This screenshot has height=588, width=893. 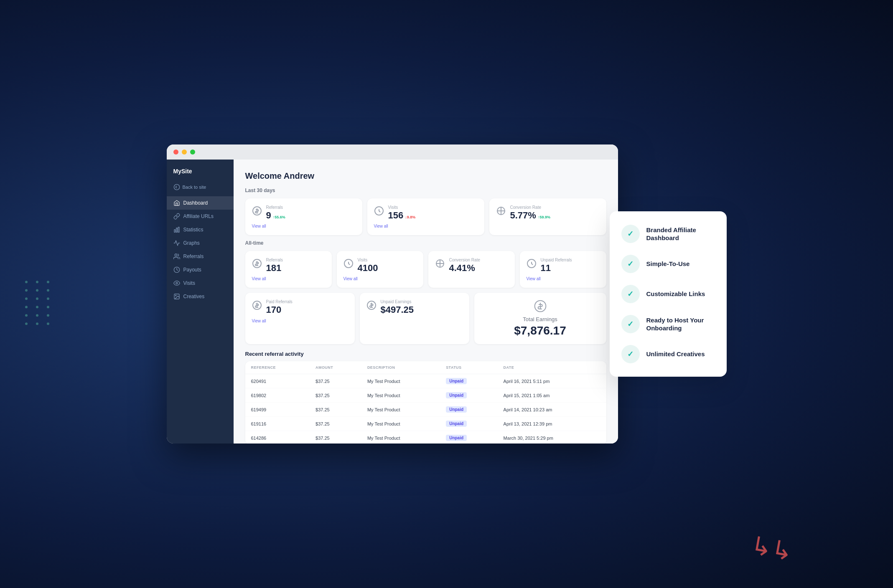 What do you see at coordinates (392, 152) in the screenshot?
I see `browser-titlebar` at bounding box center [392, 152].